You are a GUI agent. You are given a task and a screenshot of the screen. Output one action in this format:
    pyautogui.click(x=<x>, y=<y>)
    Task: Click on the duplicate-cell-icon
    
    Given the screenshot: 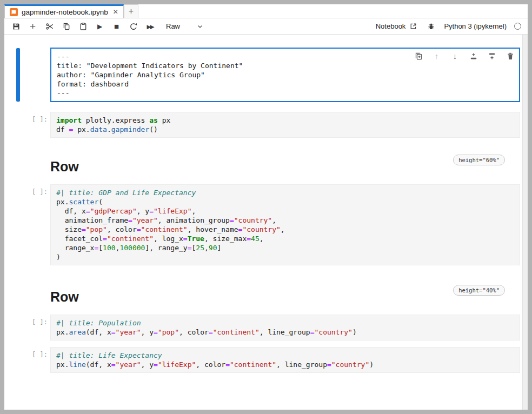 What is the action you would take?
    pyautogui.click(x=418, y=56)
    